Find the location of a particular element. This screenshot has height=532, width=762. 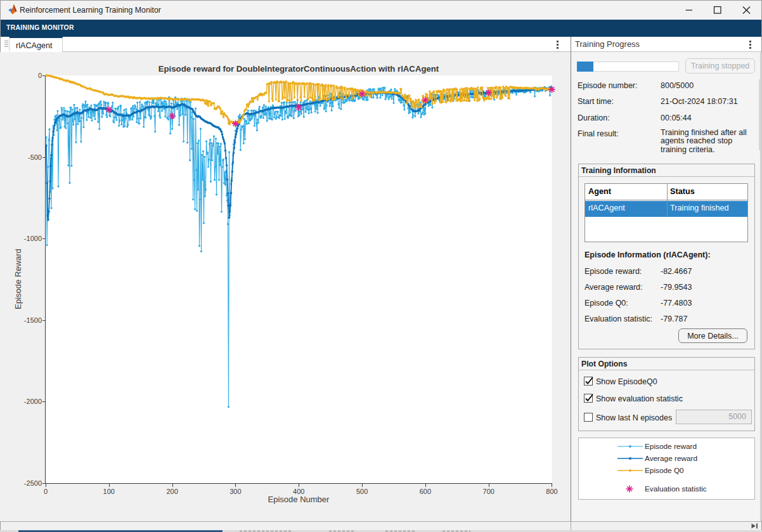

svg-text: 300 is located at coordinates (235, 491).